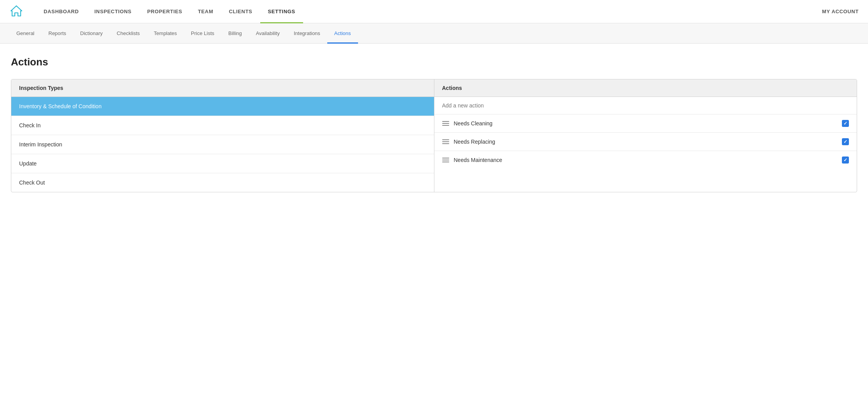 The height and width of the screenshot is (401, 868). Describe the element at coordinates (468, 123) in the screenshot. I see `action-label-group-cleaning: Needs Cleaning` at that location.